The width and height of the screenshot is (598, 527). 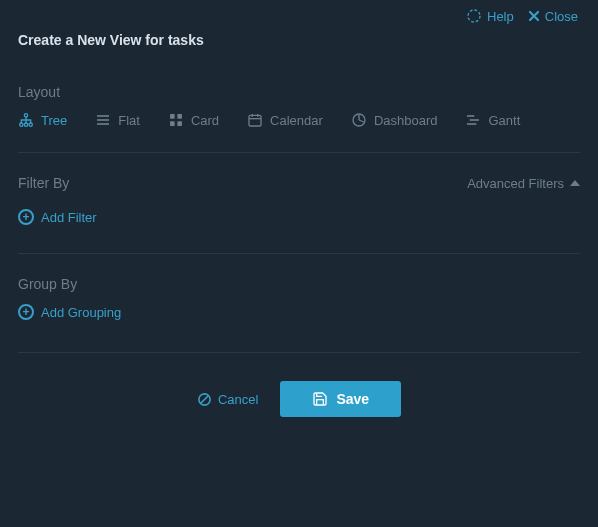 What do you see at coordinates (575, 183) in the screenshot?
I see `chevron-up-icon` at bounding box center [575, 183].